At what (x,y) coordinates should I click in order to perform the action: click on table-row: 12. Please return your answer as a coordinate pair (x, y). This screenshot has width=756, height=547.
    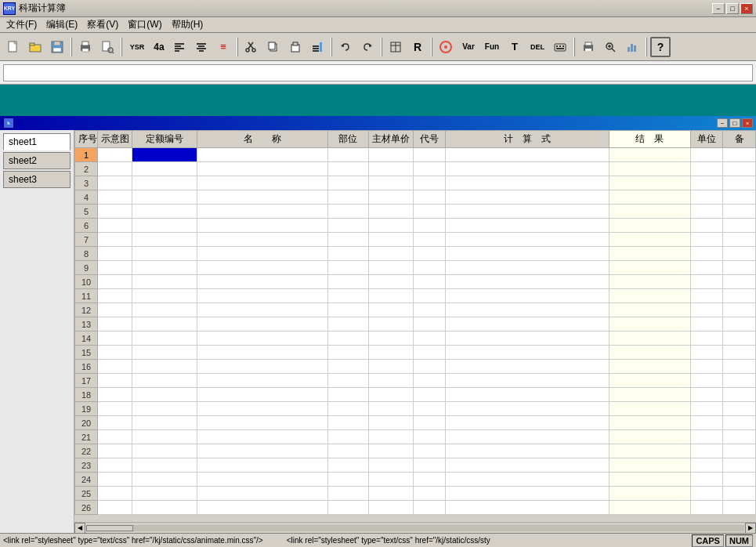
    Looking at the image, I should click on (415, 310).